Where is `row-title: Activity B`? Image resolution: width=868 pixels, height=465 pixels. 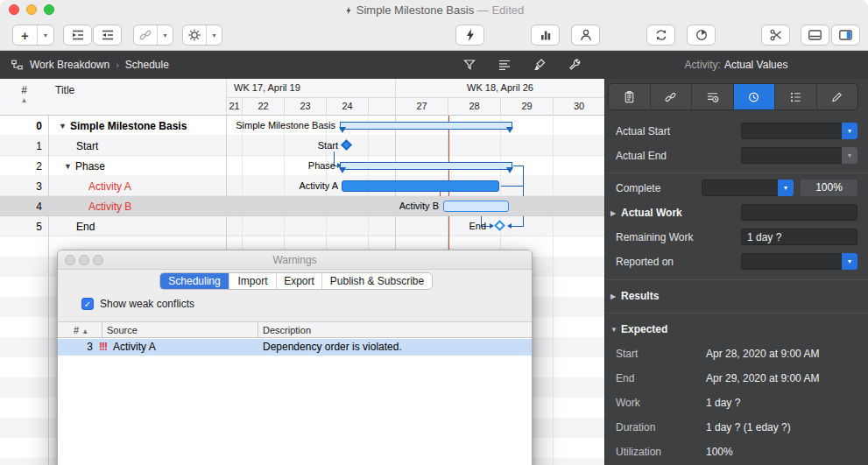 row-title: Activity B is located at coordinates (110, 207).